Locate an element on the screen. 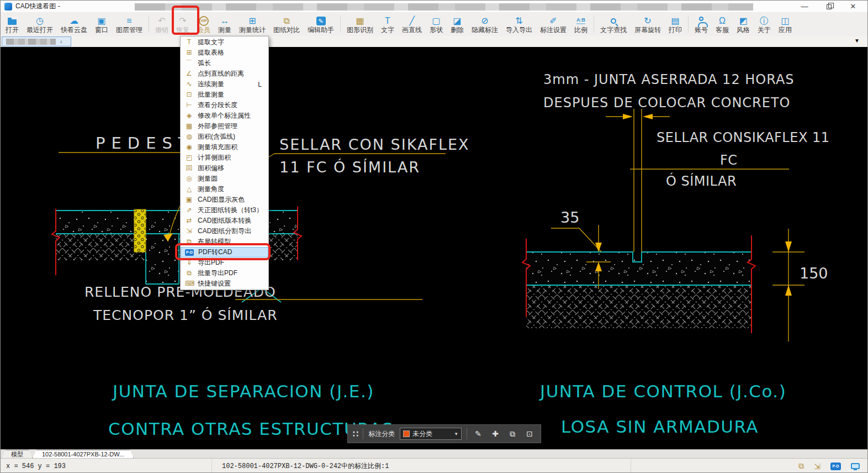 The image size is (868, 473). toolbar-button-vip: VIP会员 is located at coordinates (204, 24).